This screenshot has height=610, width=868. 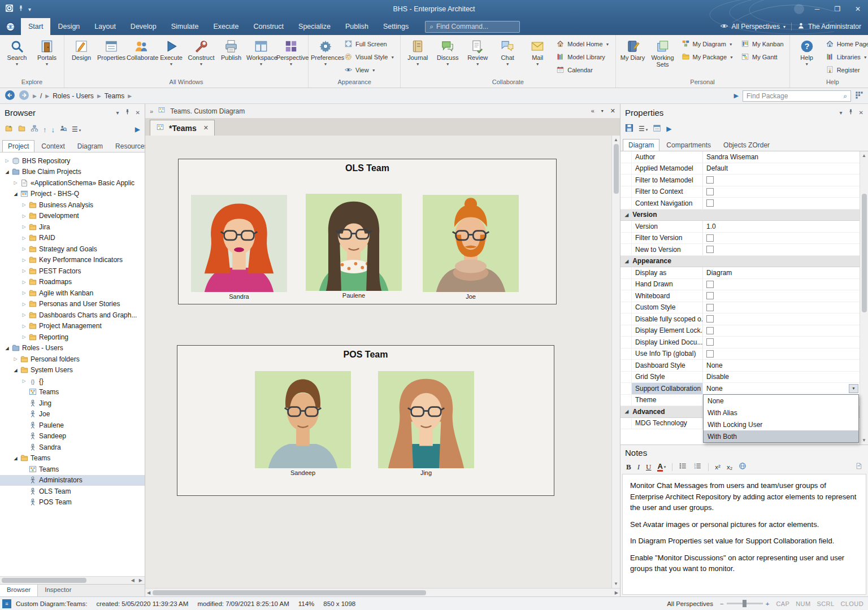 What do you see at coordinates (710, 319) in the screenshot?
I see `checkbox-disable-fully-scoped-o` at bounding box center [710, 319].